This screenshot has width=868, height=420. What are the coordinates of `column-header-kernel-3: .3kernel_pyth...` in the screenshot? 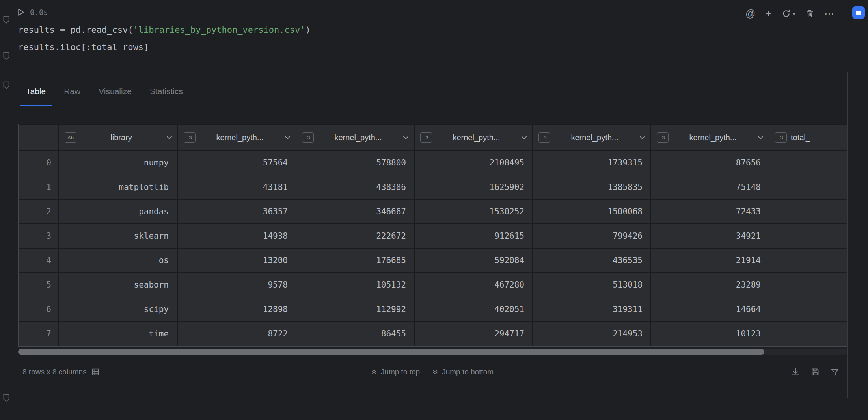 It's located at (473, 138).